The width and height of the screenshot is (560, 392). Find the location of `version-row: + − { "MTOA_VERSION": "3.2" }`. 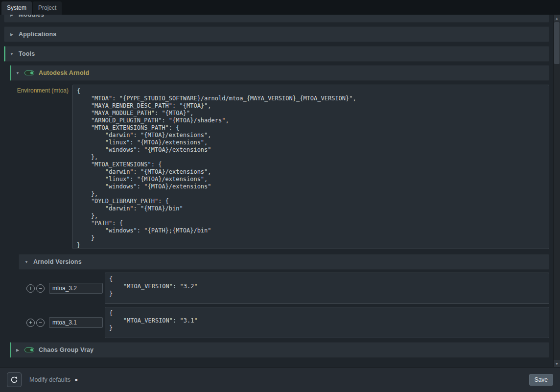

version-row: + − { "MTOA_VERSION": "3.2" } is located at coordinates (284, 288).